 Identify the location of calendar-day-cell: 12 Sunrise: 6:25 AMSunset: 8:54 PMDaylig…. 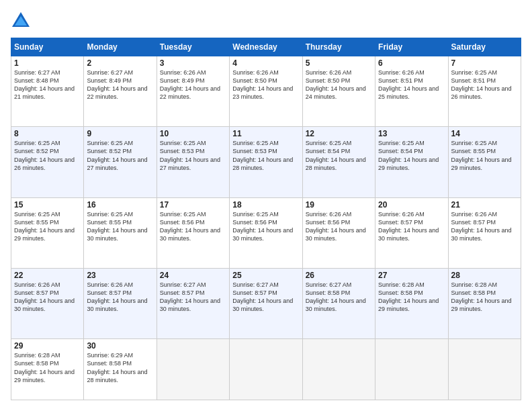
(339, 163).